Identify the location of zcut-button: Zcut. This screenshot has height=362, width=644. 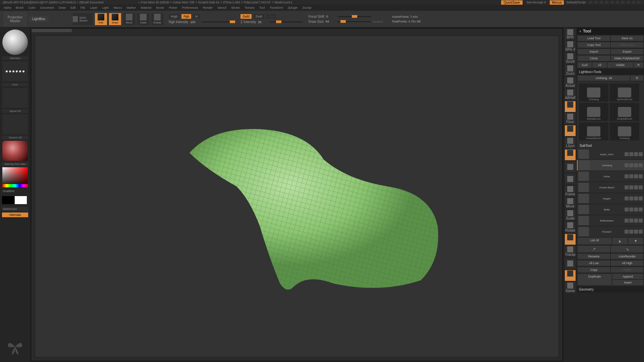
(271, 16).